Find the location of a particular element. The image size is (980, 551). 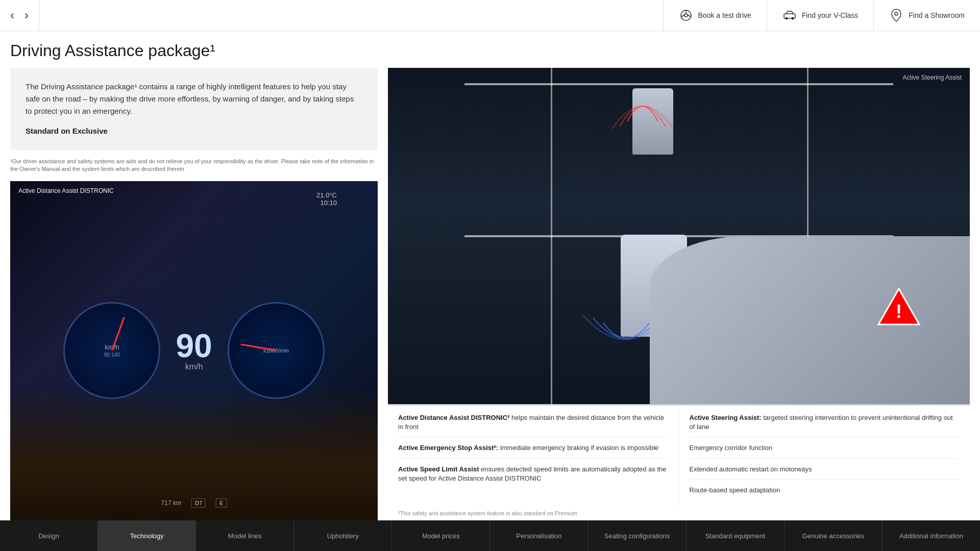

lane-line-left is located at coordinates (551, 236).